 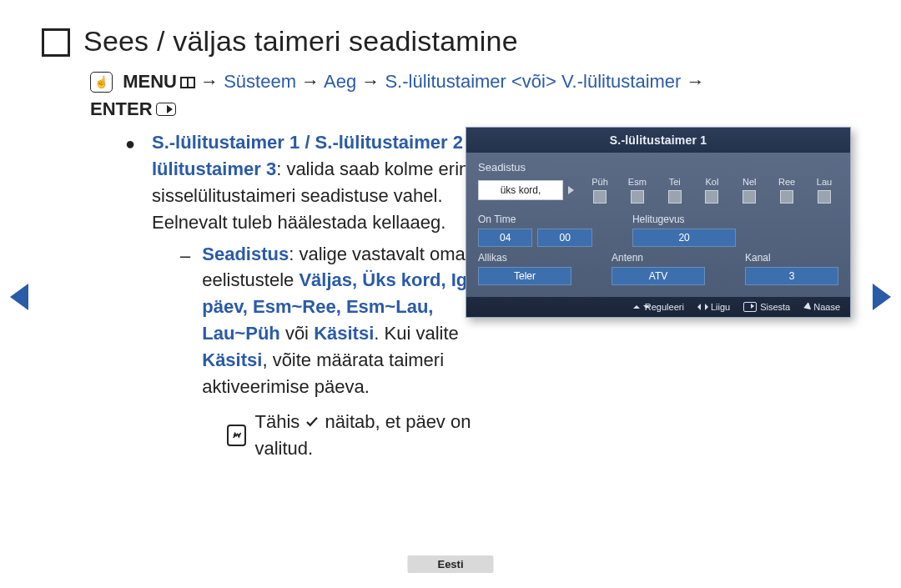 What do you see at coordinates (352, 320) in the screenshot?
I see `sub-bullet-text: Seadistus: valige vastavalt oma eelistus…` at bounding box center [352, 320].